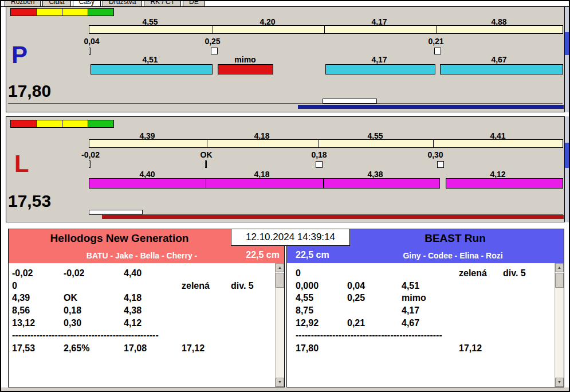 The width and height of the screenshot is (570, 392). I want to click on tab-rk-ct: RK / ČT, so click(163, 3).